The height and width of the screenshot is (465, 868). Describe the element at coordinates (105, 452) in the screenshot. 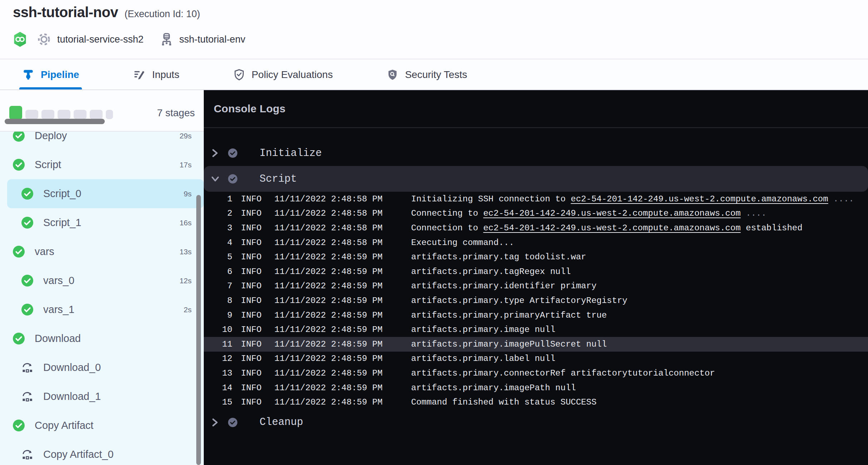

I see `sidebar-item-copy-artifact-0: Copy Artifact_0` at that location.